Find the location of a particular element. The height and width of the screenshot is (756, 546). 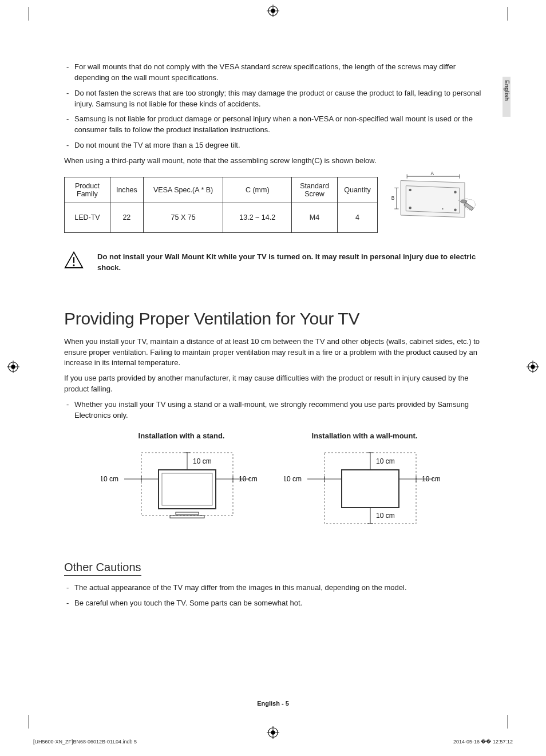

list-item: The actual appearance of the TV may diff… is located at coordinates (273, 588).